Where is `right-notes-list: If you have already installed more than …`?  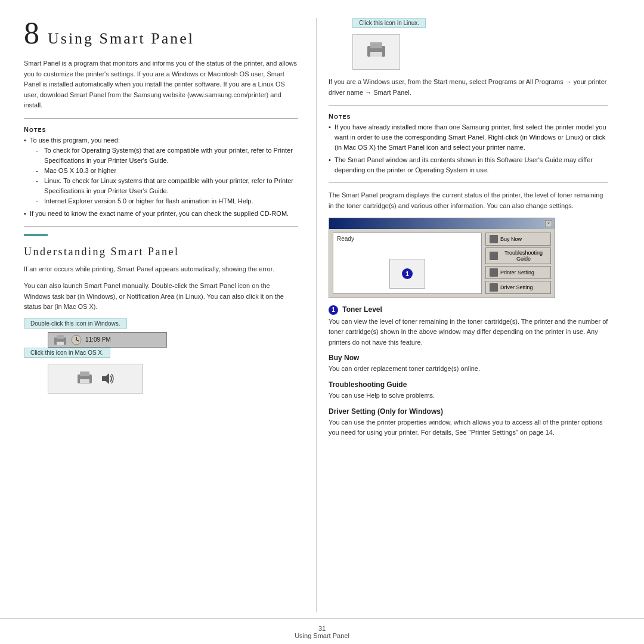
right-notes-list: If you have already installed more than … is located at coordinates (469, 149).